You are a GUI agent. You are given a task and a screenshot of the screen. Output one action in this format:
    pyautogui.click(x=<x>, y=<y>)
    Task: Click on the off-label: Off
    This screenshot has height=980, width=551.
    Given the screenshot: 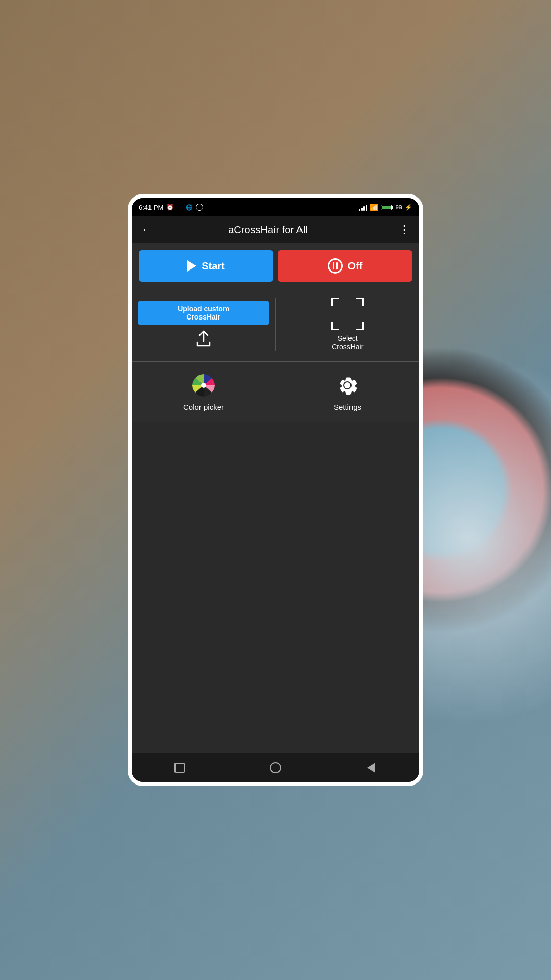 What is the action you would take?
    pyautogui.click(x=355, y=266)
    